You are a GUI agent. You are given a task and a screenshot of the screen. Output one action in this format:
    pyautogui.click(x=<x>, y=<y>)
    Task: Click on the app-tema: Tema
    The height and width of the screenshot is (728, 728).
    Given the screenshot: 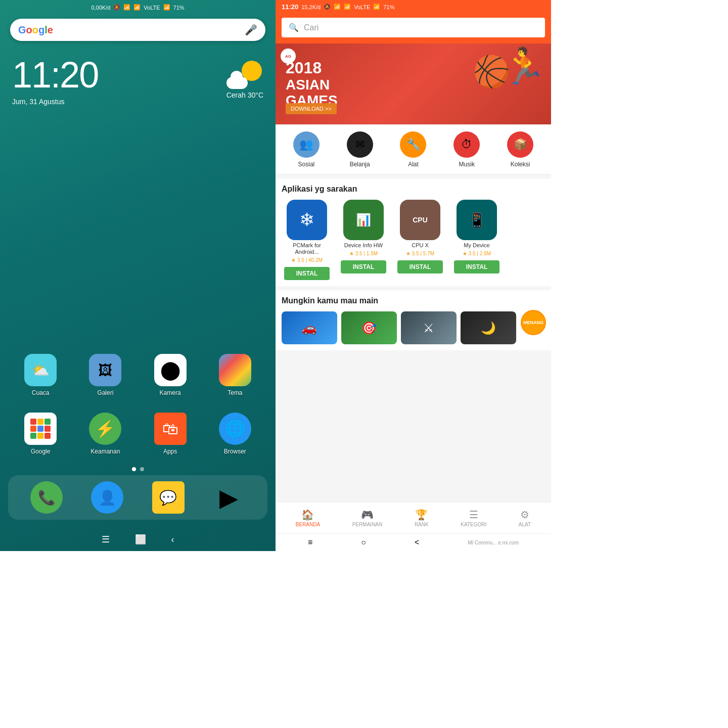 What is the action you would take?
    pyautogui.click(x=235, y=375)
    